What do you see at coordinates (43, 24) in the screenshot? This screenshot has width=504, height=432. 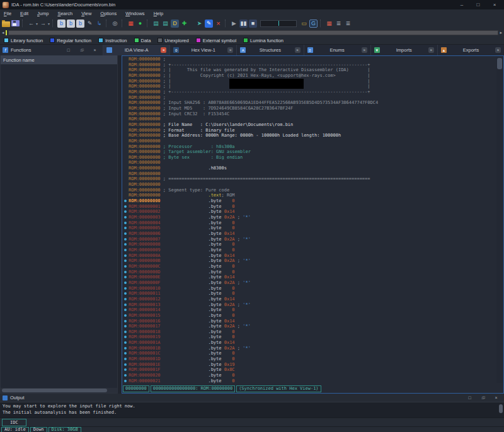 I see `nav-forward-icon: →` at bounding box center [43, 24].